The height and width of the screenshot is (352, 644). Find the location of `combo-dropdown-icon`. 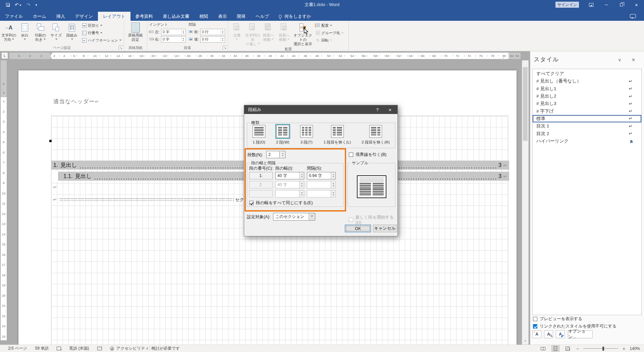

combo-dropdown-icon is located at coordinates (312, 217).